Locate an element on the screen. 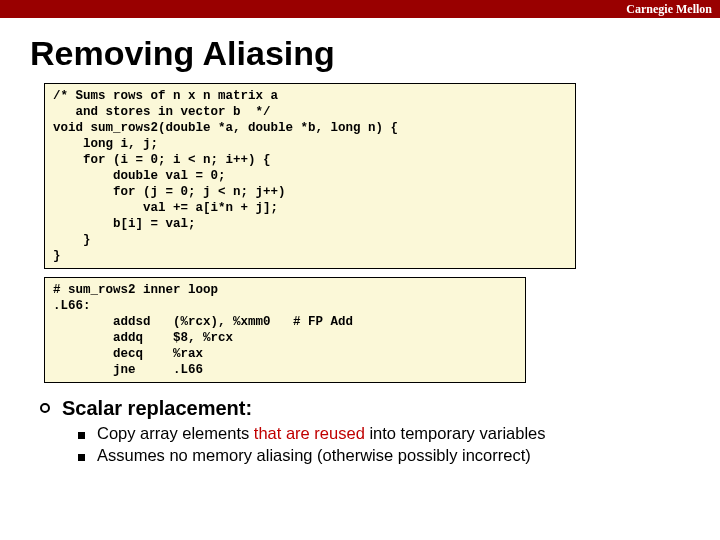 This screenshot has height=540, width=720. bullet1-text: Scalar replacement: is located at coordinates (157, 408).